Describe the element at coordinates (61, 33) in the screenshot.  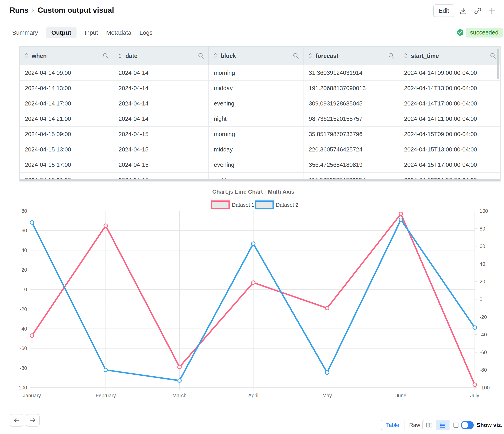
I see `tab-output: Output` at that location.